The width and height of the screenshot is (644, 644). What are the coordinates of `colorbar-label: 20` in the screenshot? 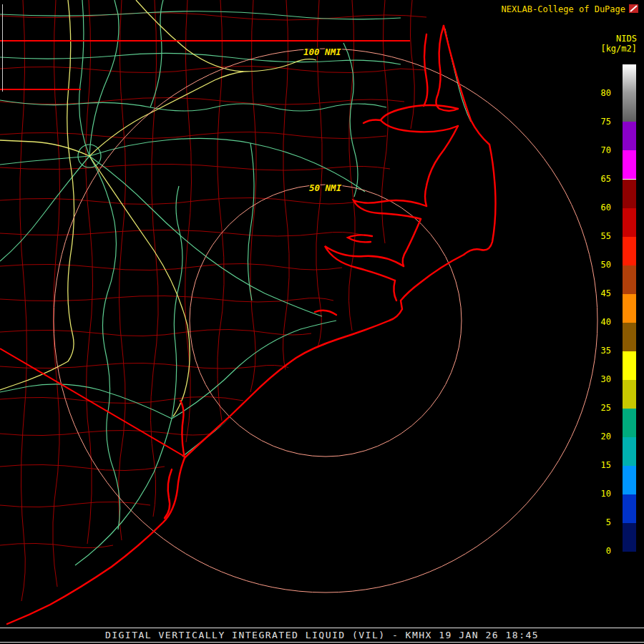 It's located at (590, 436).